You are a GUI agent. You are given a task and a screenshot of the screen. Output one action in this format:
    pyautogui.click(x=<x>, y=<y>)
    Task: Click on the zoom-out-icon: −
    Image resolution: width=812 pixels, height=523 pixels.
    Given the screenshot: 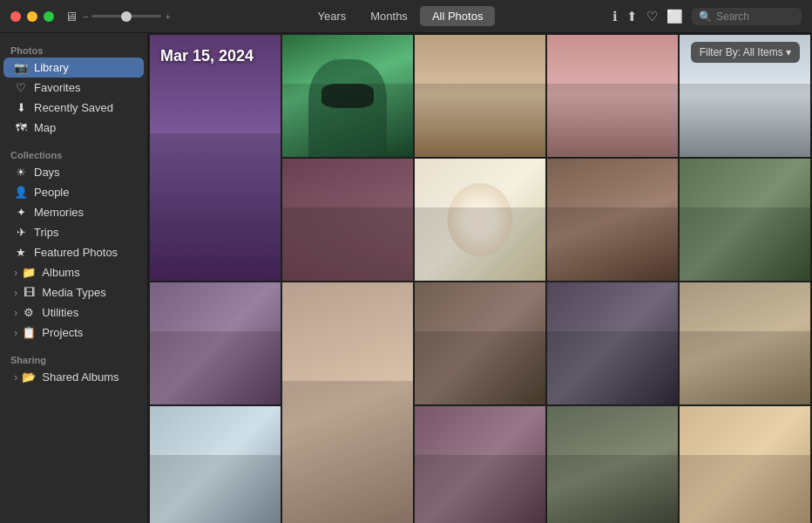 What is the action you would take?
    pyautogui.click(x=85, y=17)
    